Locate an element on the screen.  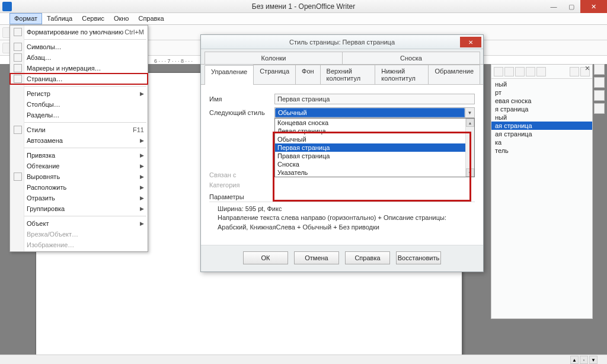
dropdown-option: Левая страница is located at coordinates (375, 131).